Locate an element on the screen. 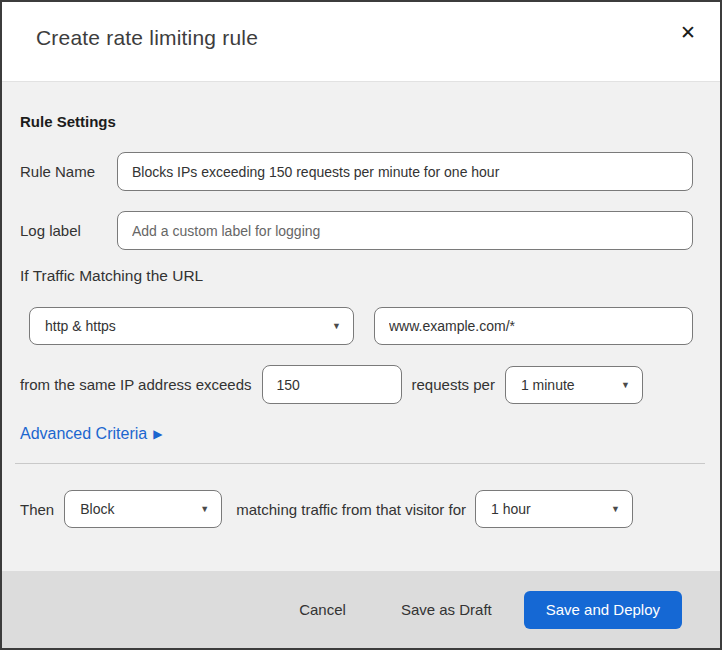 This screenshot has height=650, width=722. section-divider is located at coordinates (360, 464).